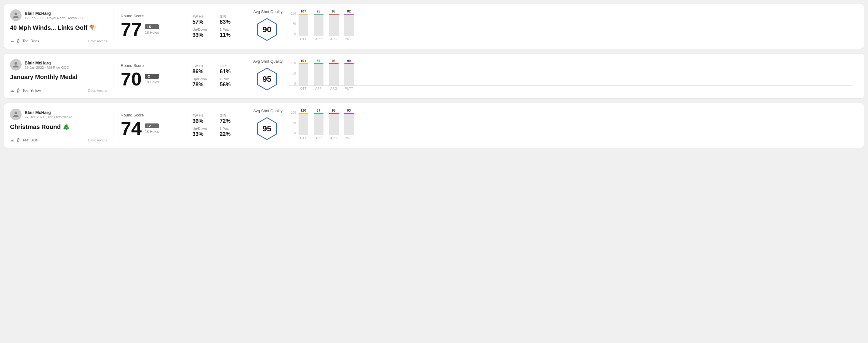  What do you see at coordinates (203, 83) in the screenshot?
I see `updown-stat: Up/Down 78%` at bounding box center [203, 83].